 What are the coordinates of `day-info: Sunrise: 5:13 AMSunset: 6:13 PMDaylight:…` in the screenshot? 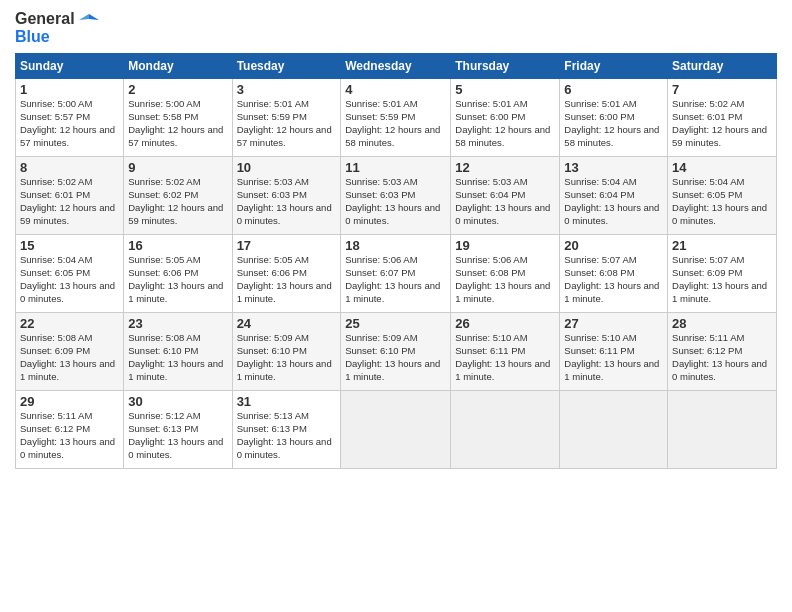 It's located at (284, 434).